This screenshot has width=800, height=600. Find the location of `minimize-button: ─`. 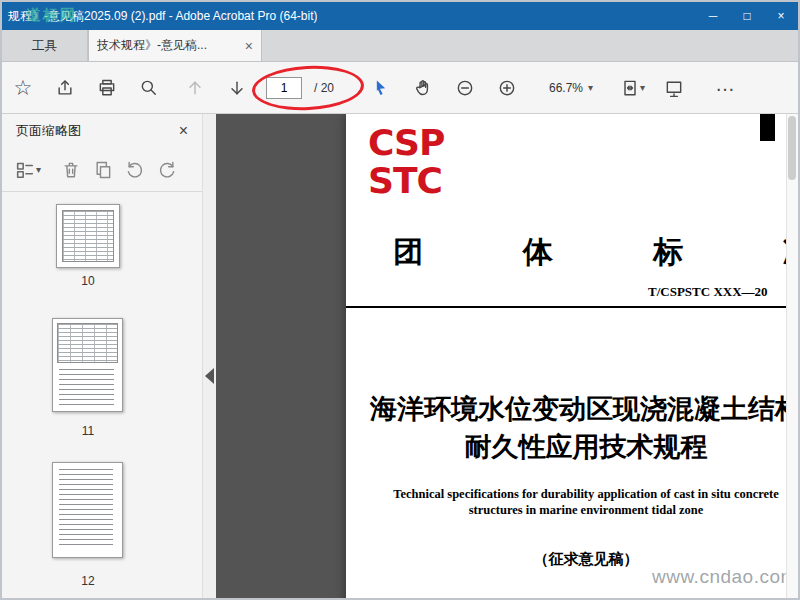

minimize-button: ─ is located at coordinates (713, 16).